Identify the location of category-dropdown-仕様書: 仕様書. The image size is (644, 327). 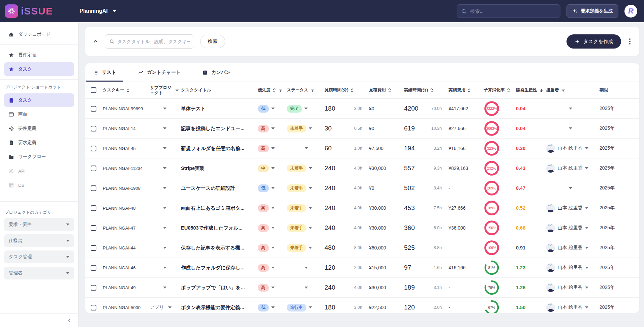
(39, 241).